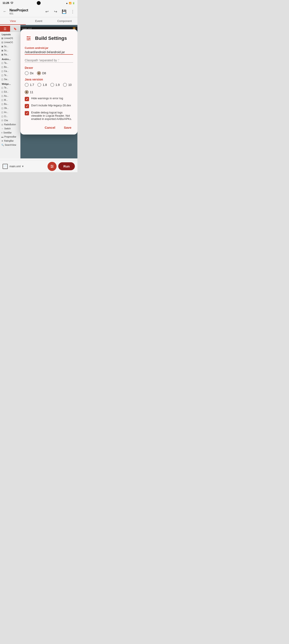  What do you see at coordinates (64, 21) in the screenshot?
I see `tab-component: Component` at bounding box center [64, 21].